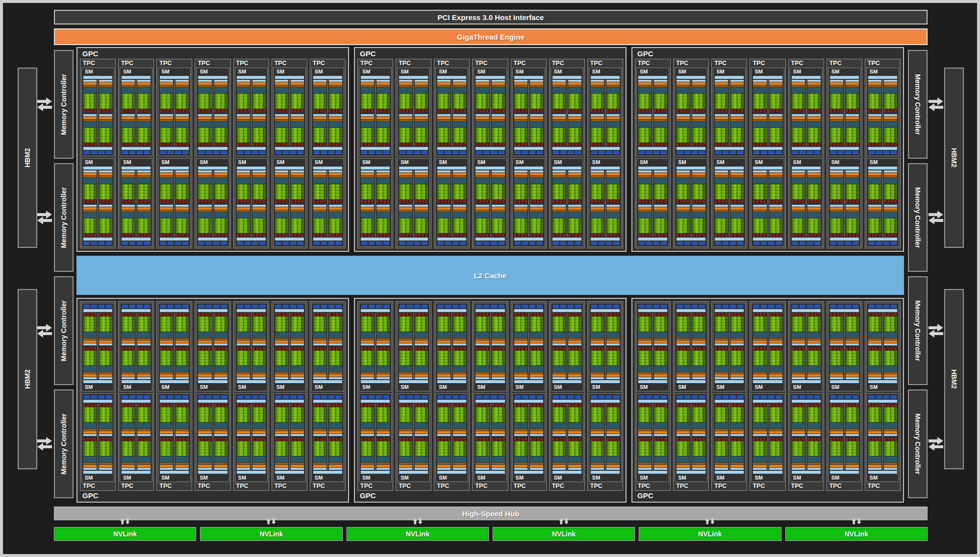  I want to click on sm-core-columns, so click(490, 437).